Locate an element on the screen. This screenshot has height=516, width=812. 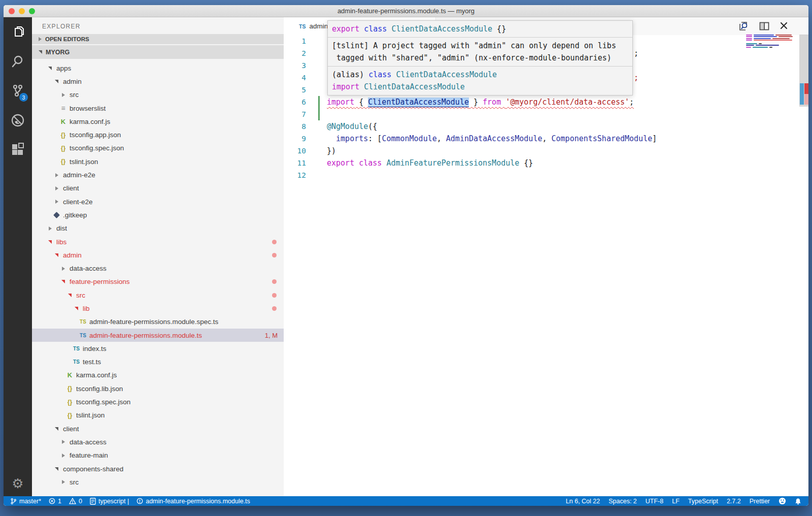
tree-item-tsconfig-lib-json: {}tsconfig.lib.json is located at coordinates (158, 389).